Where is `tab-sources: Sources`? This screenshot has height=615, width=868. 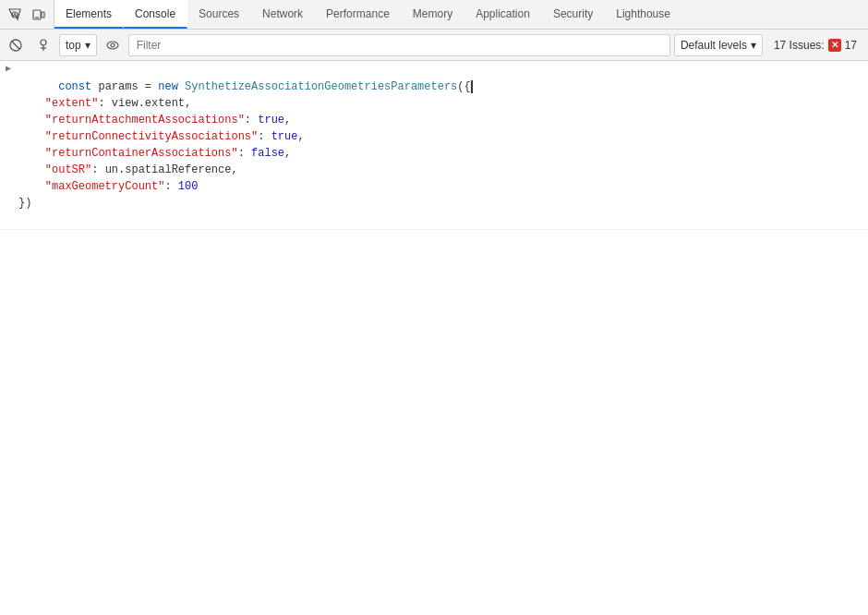
tab-sources: Sources is located at coordinates (220, 15).